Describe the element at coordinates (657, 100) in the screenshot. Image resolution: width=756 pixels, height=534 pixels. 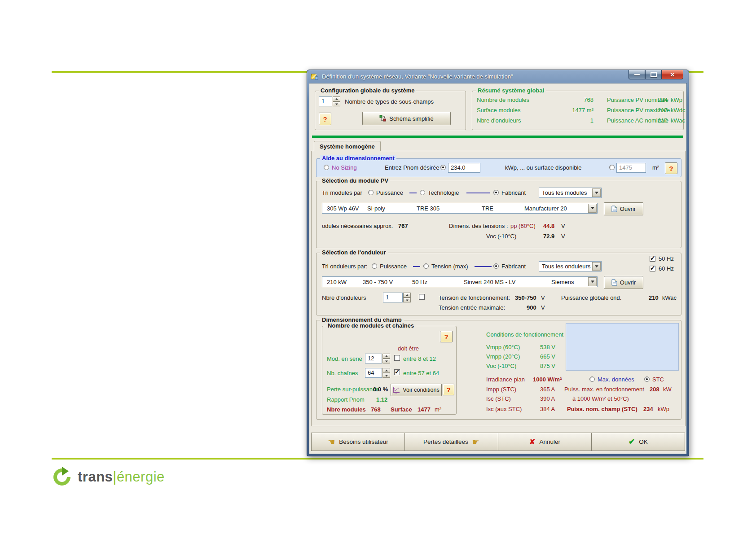
I see `summary-value: 234` at that location.